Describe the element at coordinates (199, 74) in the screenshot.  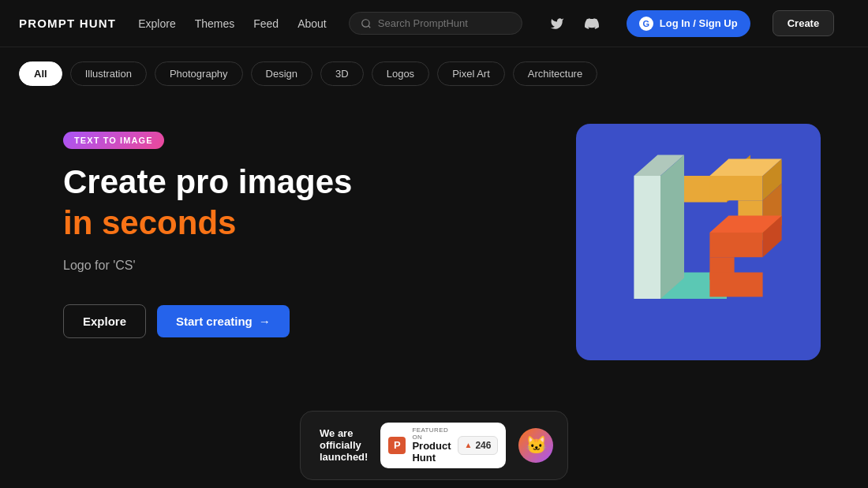
I see `pill-photography: Photography` at that location.